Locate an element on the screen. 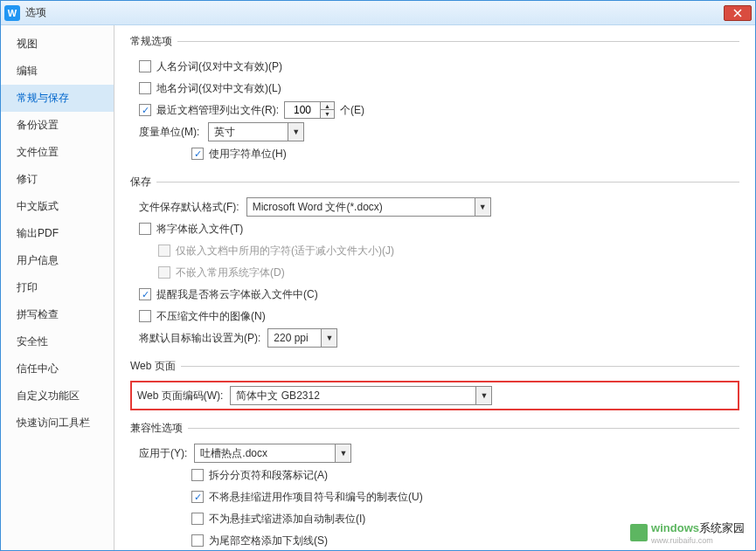 The height and width of the screenshot is (551, 756). tail-underline-checkbox is located at coordinates (198, 541).